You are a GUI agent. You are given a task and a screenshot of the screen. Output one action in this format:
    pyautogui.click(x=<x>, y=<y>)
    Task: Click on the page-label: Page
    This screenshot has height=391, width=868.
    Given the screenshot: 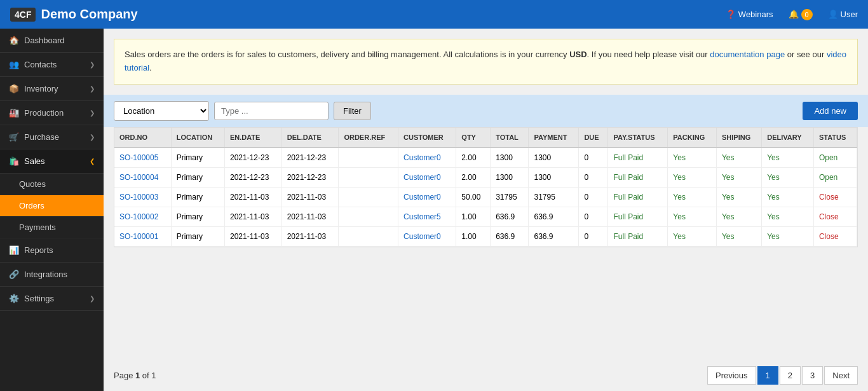 What is the action you would take?
    pyautogui.click(x=123, y=375)
    